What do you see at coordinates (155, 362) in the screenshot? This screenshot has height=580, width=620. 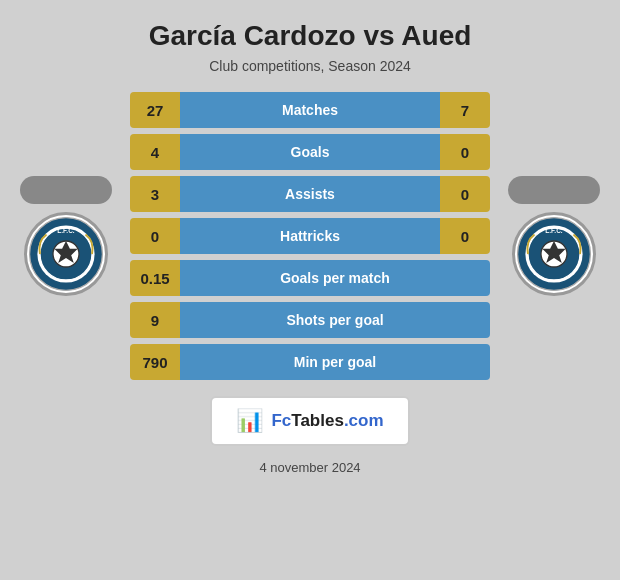 I see `stat-left-value: 790` at bounding box center [155, 362].